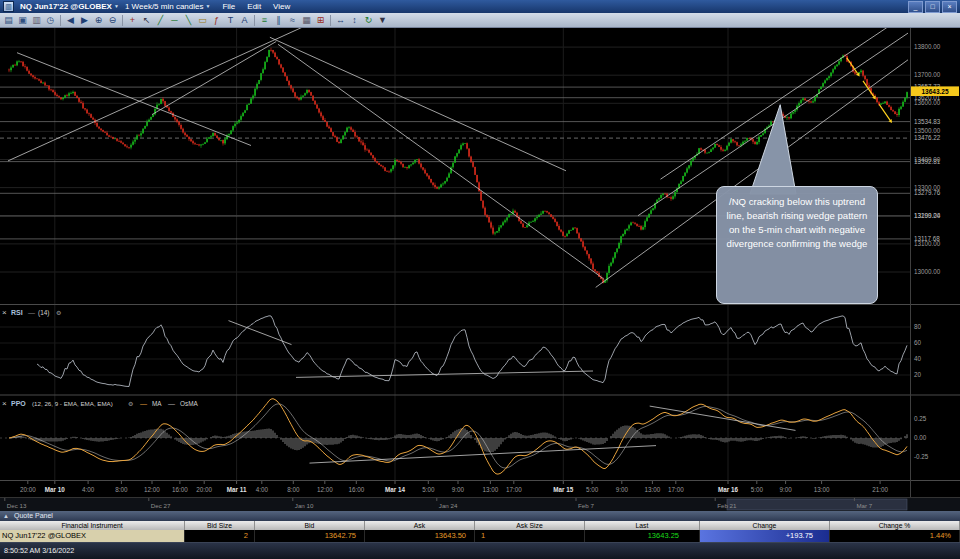 The image size is (960, 559). Describe the element at coordinates (530, 536) in the screenshot. I see `quote-ask-size: 1` at that location.